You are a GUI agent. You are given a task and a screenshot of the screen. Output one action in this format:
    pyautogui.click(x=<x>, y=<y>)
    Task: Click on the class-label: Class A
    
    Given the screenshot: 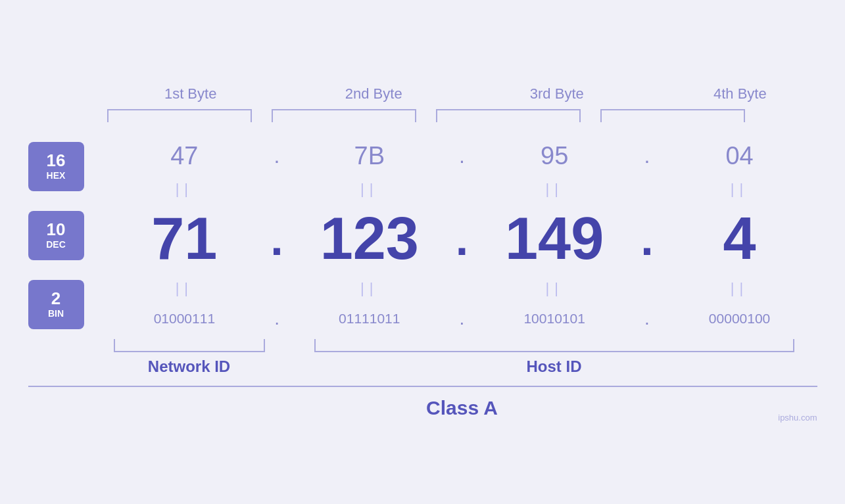 What is the action you would take?
    pyautogui.click(x=462, y=408)
    